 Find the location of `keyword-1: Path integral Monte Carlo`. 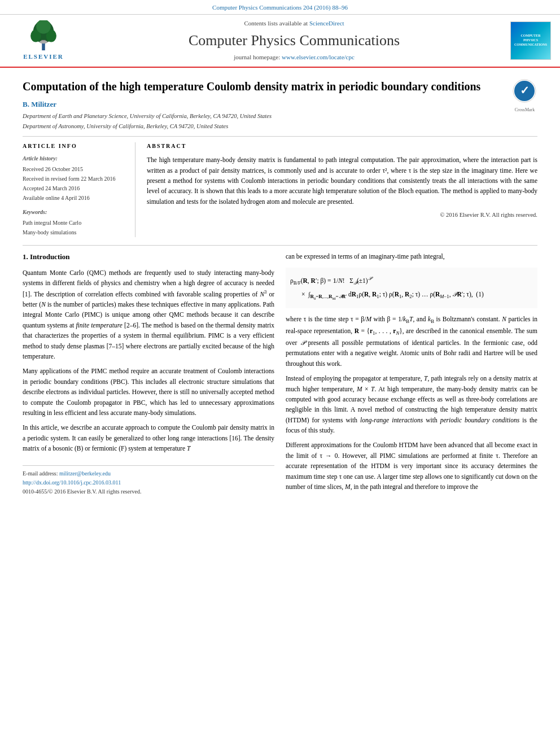

keyword-1: Path integral Monte Carlo is located at coordinates (75, 222).